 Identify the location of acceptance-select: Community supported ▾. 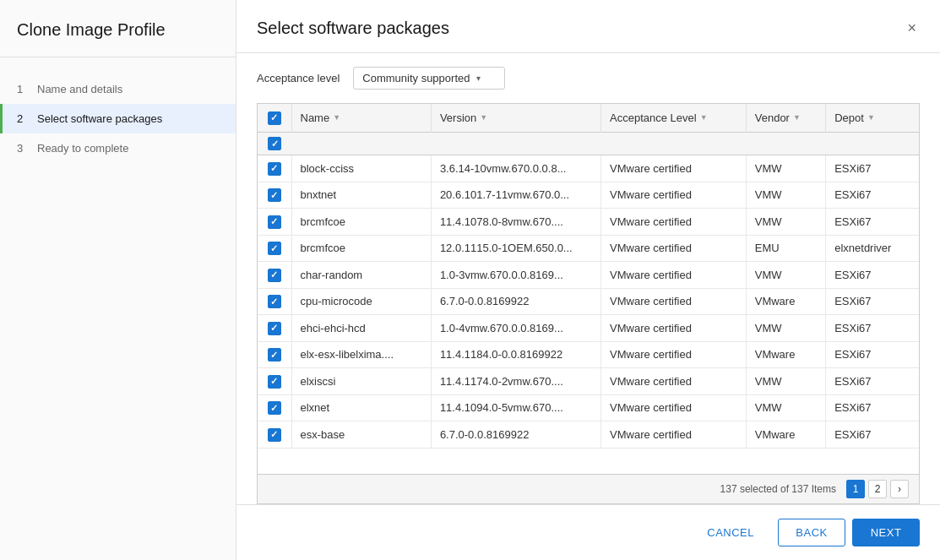
(429, 78).